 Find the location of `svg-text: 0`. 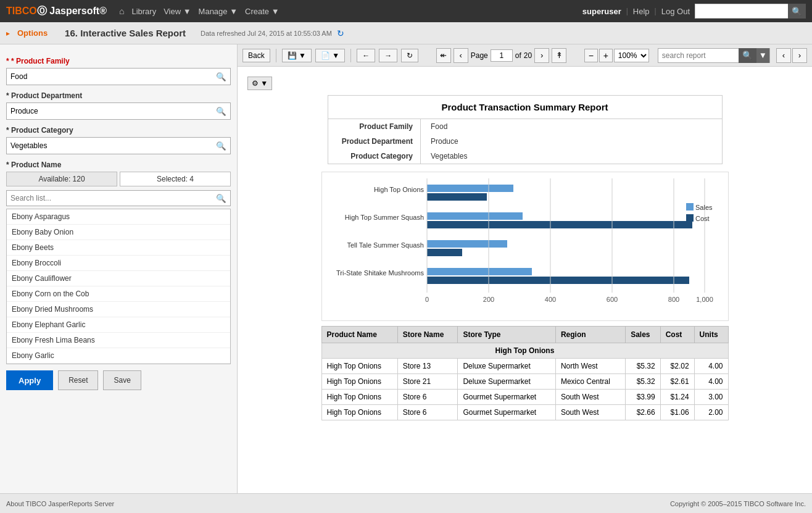

svg-text: 0 is located at coordinates (426, 299).